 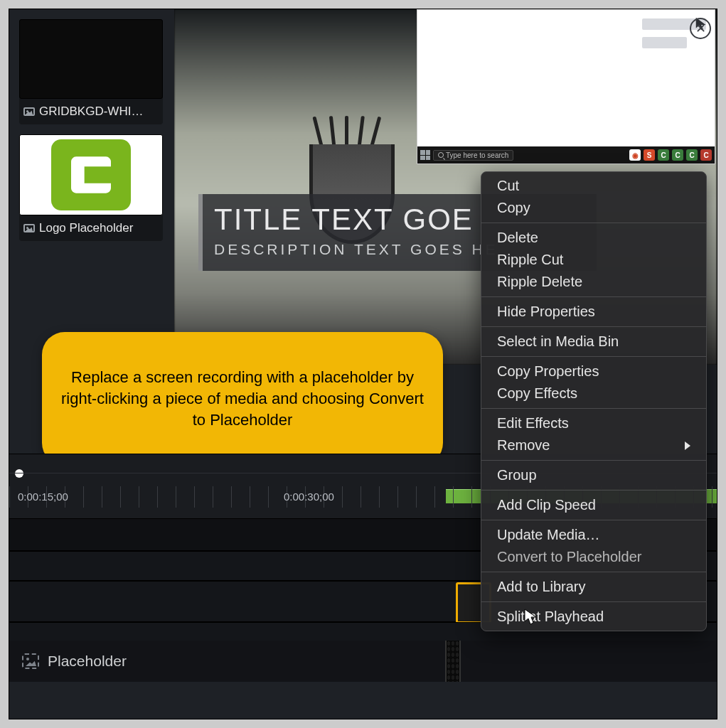 What do you see at coordinates (594, 341) in the screenshot?
I see `context-menu-select-in-media-bin: Select in Media Bin` at bounding box center [594, 341].